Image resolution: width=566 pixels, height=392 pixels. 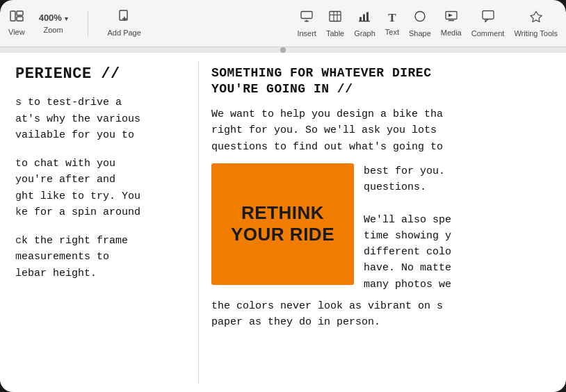 What do you see at coordinates (335, 33) in the screenshot?
I see `table-label: Table` at bounding box center [335, 33].